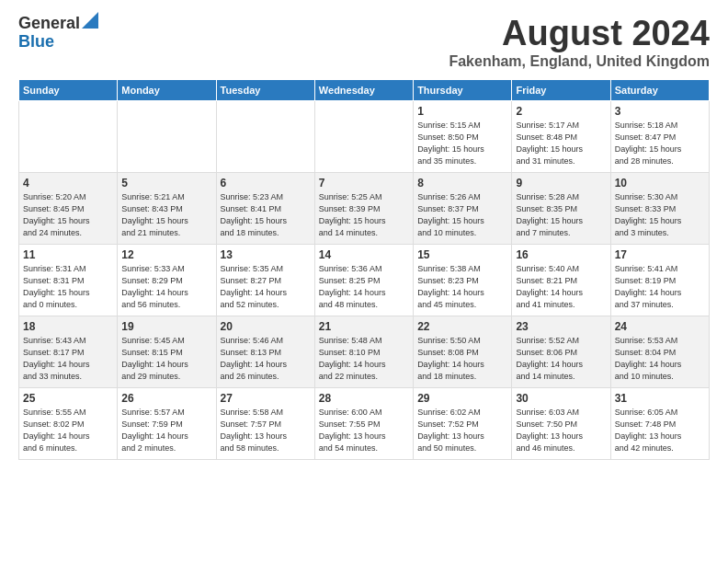  I want to click on day-number: 21, so click(364, 327).